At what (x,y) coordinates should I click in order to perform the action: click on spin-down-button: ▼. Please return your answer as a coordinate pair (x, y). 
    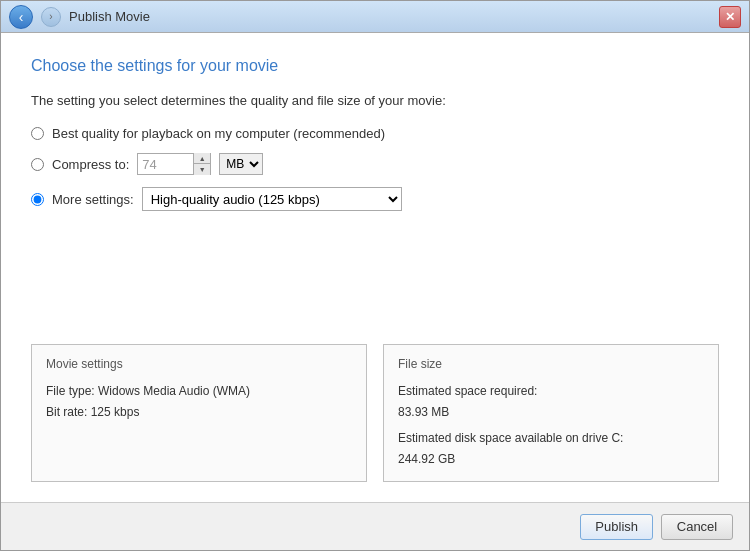
    Looking at the image, I should click on (202, 170).